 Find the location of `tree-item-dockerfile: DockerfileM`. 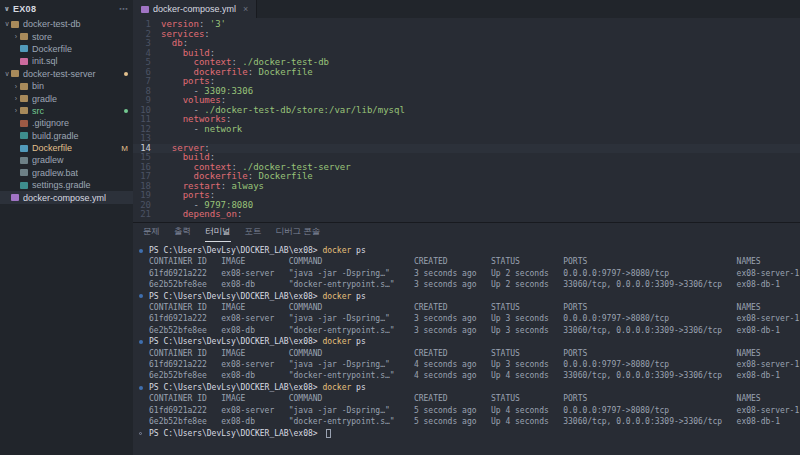

tree-item-dockerfile: DockerfileM is located at coordinates (66, 148).